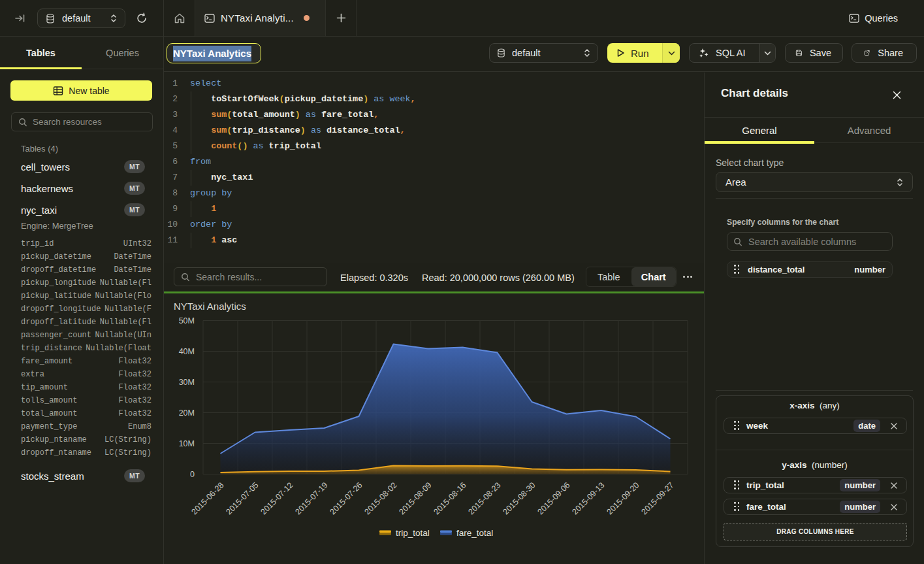 The height and width of the screenshot is (564, 924). Describe the element at coordinates (192, 474) in the screenshot. I see `svg-text: 0` at that location.